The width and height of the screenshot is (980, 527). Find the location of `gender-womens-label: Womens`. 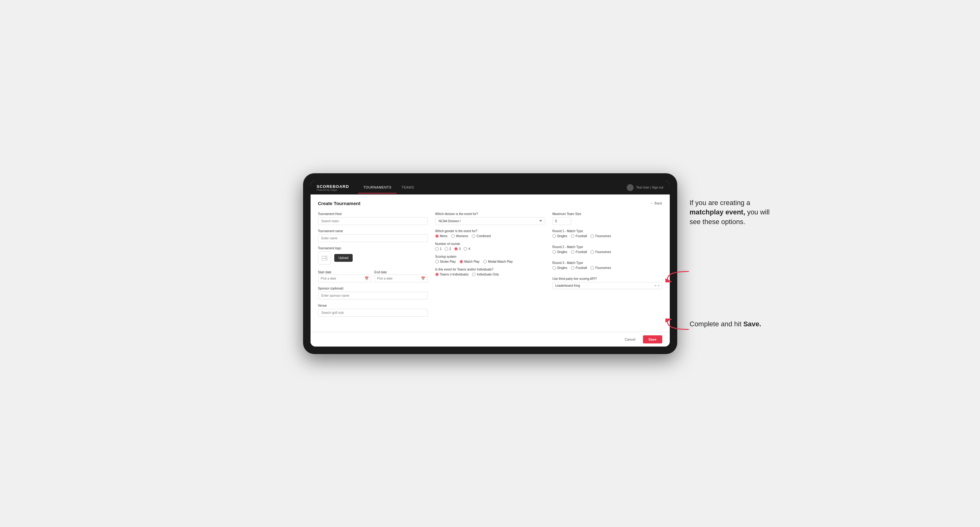

gender-womens-label: Womens is located at coordinates (462, 236).